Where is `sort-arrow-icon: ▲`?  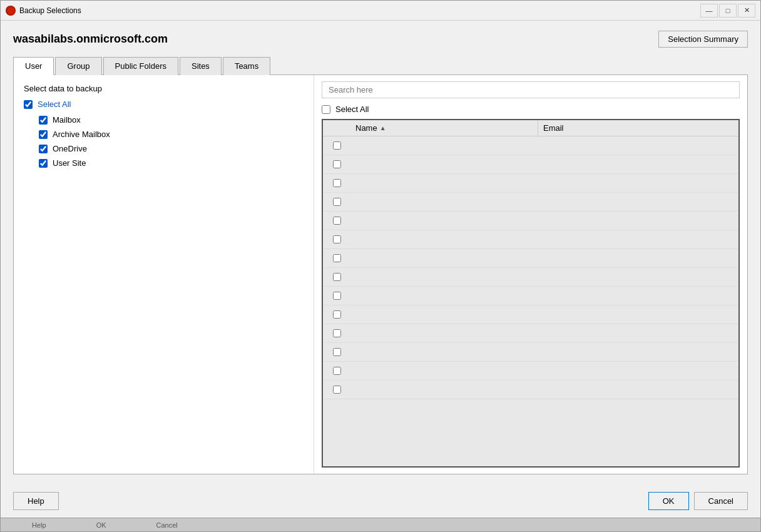 sort-arrow-icon: ▲ is located at coordinates (383, 128).